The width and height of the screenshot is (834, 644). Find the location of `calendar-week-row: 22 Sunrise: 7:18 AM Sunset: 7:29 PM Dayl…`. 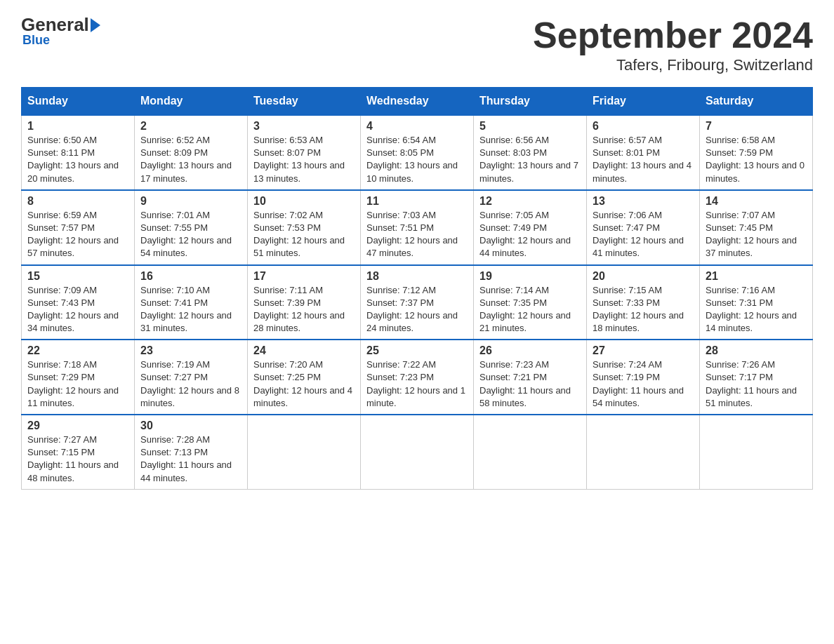

calendar-week-row: 22 Sunrise: 7:18 AM Sunset: 7:29 PM Dayl… is located at coordinates (417, 377).